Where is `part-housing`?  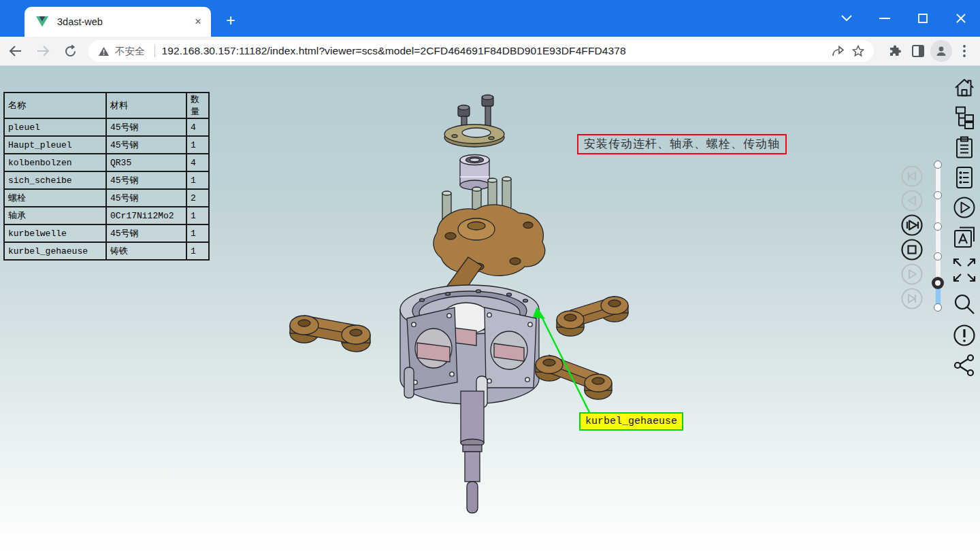 part-housing is located at coordinates (470, 346).